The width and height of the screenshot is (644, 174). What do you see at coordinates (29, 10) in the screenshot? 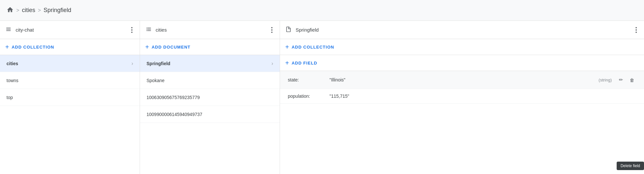
I see `breadcrumb-cities: cities` at bounding box center [29, 10].